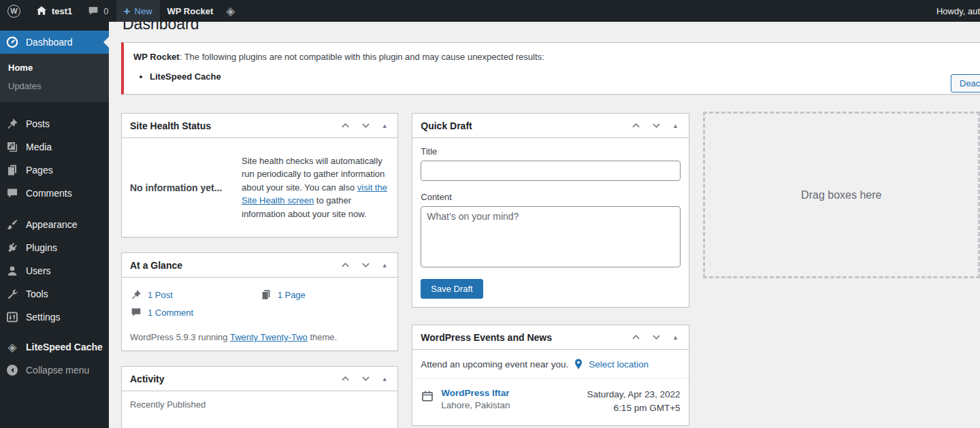 Image resolution: width=980 pixels, height=428 pixels. What do you see at coordinates (550, 237) in the screenshot?
I see `draft-content-textarea` at bounding box center [550, 237].